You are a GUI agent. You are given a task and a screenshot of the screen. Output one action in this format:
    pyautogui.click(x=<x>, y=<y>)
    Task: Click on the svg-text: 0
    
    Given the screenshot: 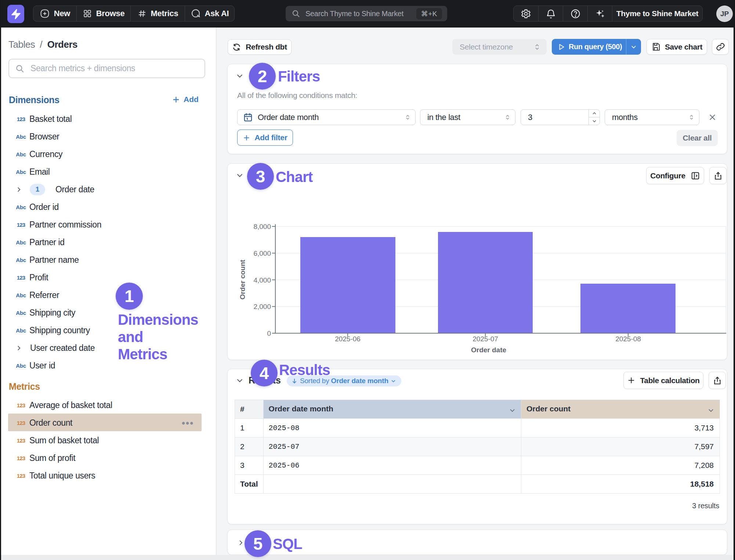 What is the action you would take?
    pyautogui.click(x=269, y=333)
    